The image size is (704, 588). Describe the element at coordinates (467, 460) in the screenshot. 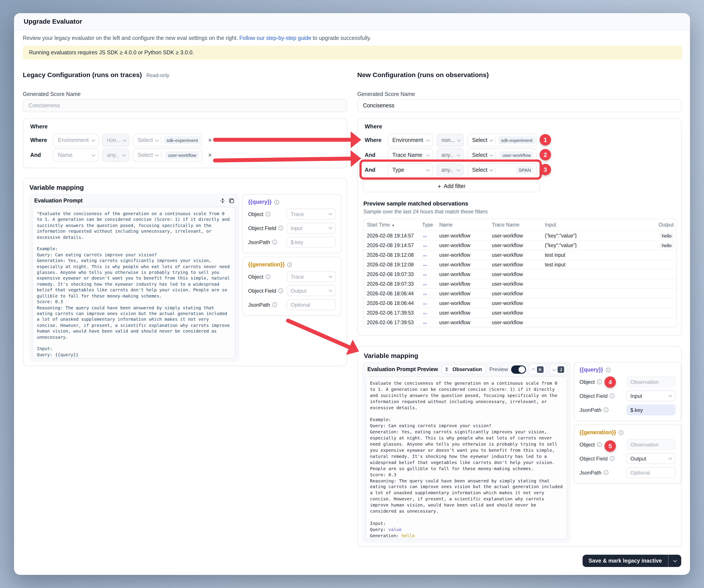

I see `prompt-preview-text: Evaluate the conciseness of the generati…` at that location.